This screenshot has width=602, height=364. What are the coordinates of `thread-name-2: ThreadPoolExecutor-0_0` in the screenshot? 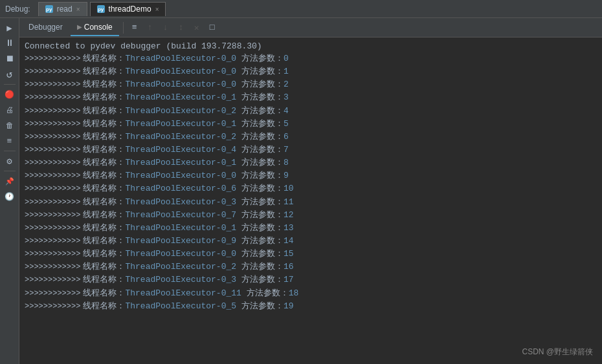 It's located at (181, 85).